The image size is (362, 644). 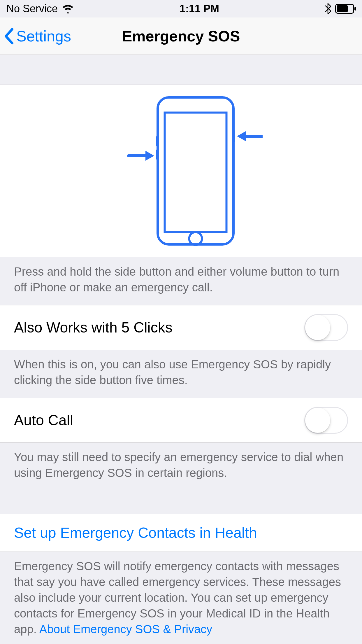 I want to click on bluetooth-icon, so click(x=328, y=9).